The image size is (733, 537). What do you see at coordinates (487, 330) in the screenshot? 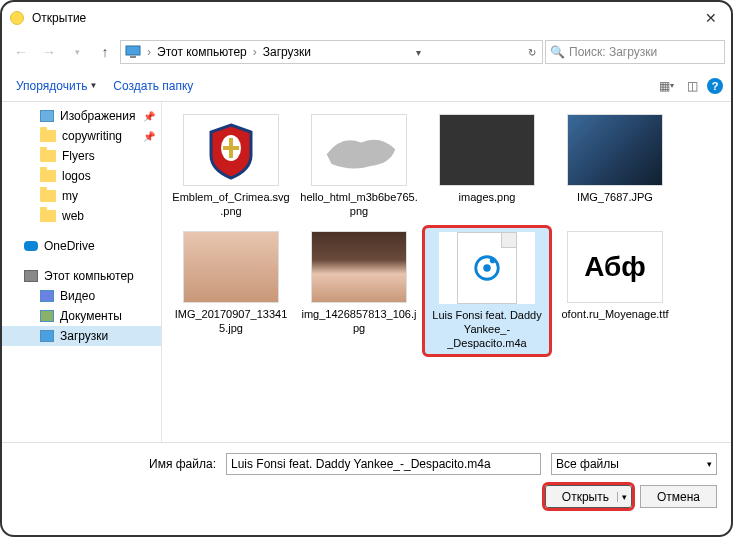
I see `file-name: Luis Fonsi feat. Daddy Yankee_-_Despacit…` at bounding box center [487, 330].